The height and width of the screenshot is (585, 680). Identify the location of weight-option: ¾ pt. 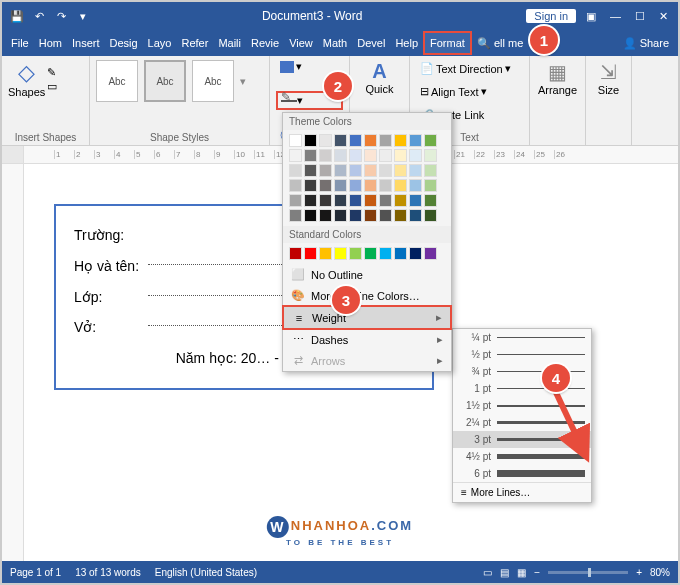
(522, 372).